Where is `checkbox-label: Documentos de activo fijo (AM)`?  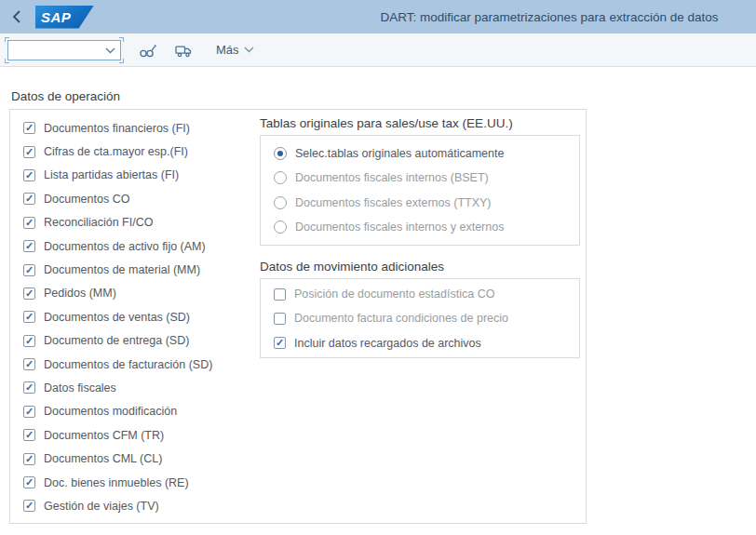 checkbox-label: Documentos de activo fijo (AM) is located at coordinates (125, 247).